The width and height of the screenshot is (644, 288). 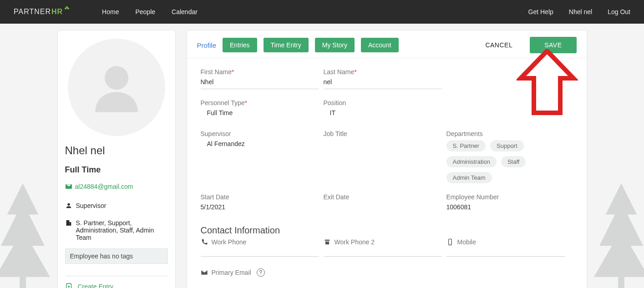 I want to click on field-exit-date: Exit Date, so click(x=383, y=202).